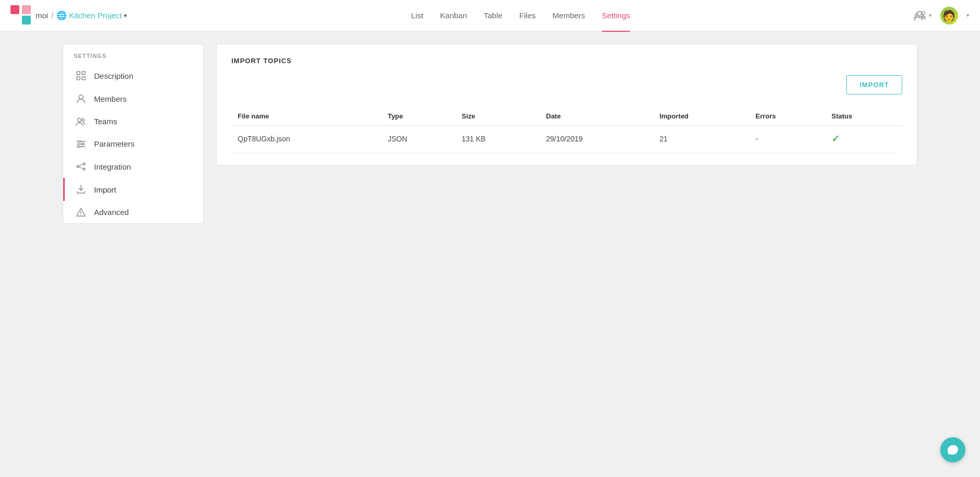 The width and height of the screenshot is (980, 477). What do you see at coordinates (953, 450) in the screenshot?
I see `chat-button` at bounding box center [953, 450].